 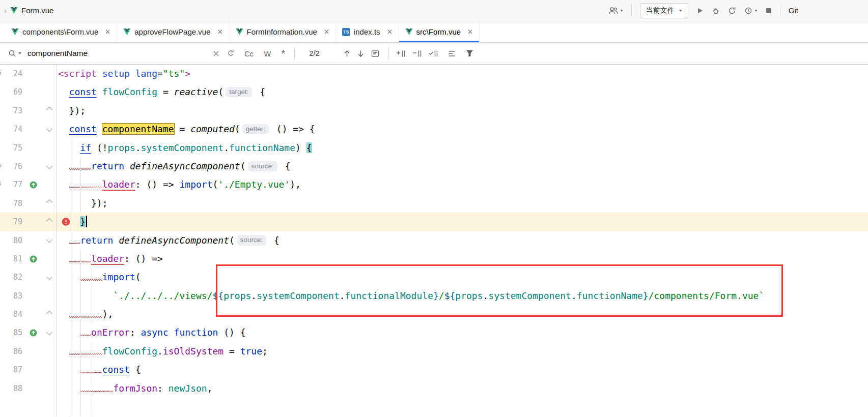 What do you see at coordinates (13, 314) in the screenshot?
I see `line-number: 84` at bounding box center [13, 314].